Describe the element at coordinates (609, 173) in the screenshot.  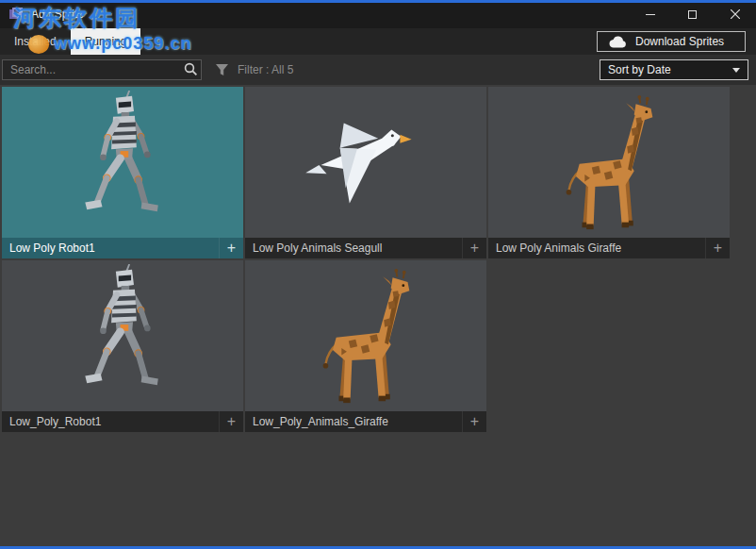
I see `sprite-card-giraffe: Low Poly Animals Giraffe +` at that location.